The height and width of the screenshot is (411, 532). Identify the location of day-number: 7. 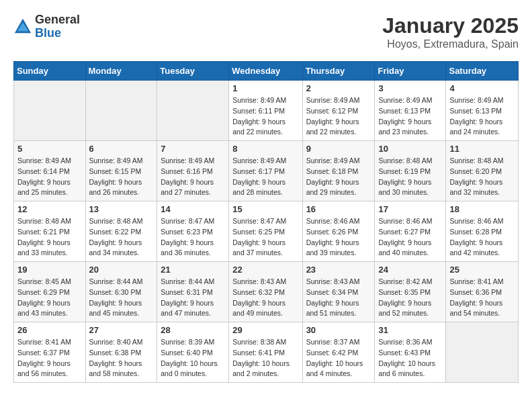
(193, 149).